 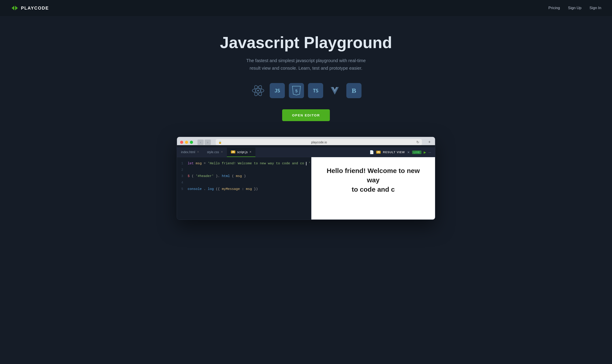 What do you see at coordinates (182, 170) in the screenshot?
I see `line-num-2: 2` at bounding box center [182, 170].